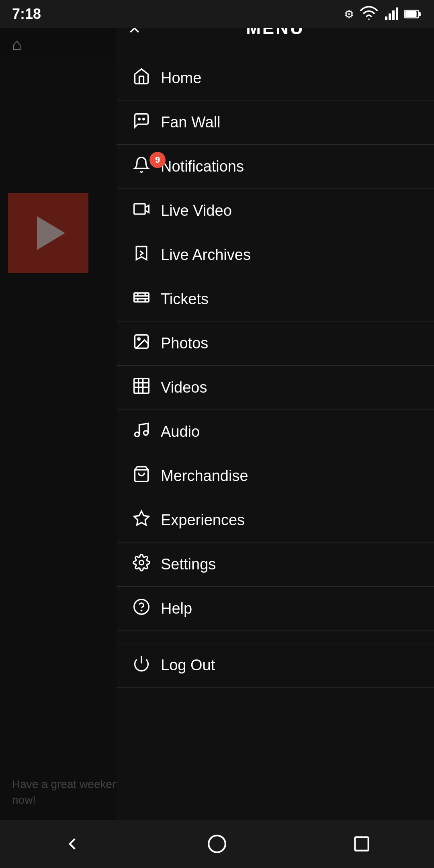 This screenshot has height=868, width=434. I want to click on menu-item-home: Home, so click(275, 78).